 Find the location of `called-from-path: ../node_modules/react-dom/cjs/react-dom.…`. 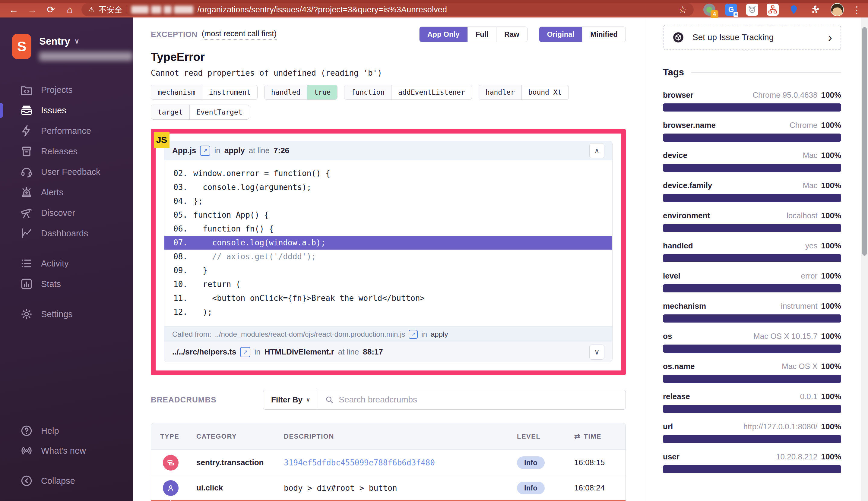

called-from-path: ../node_modules/react-dom/cjs/react-dom.… is located at coordinates (310, 334).